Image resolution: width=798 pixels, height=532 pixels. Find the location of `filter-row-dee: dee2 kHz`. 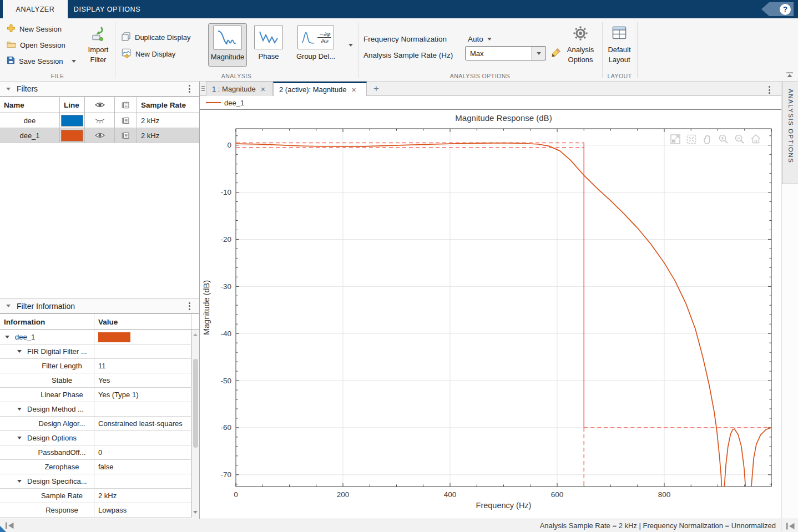

filter-row-dee: dee2 kHz is located at coordinates (100, 121).